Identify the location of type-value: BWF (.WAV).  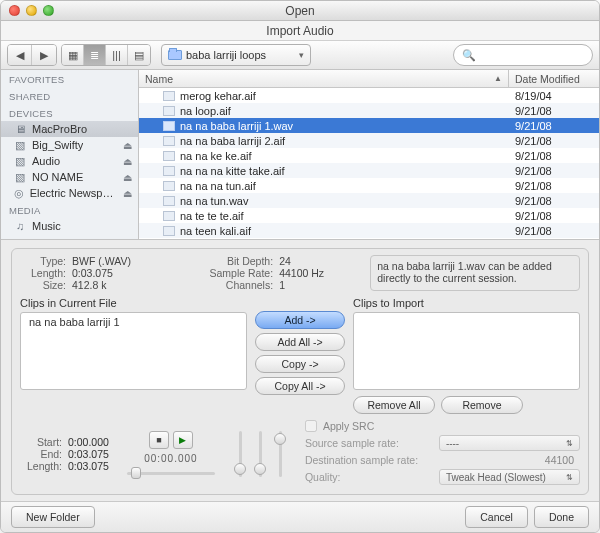
(102, 261).